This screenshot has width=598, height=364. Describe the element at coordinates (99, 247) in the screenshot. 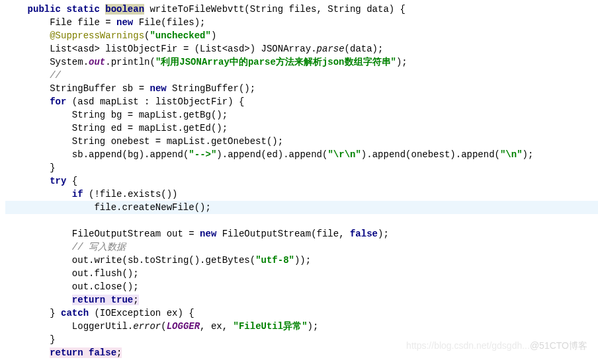

I see `code-token: // 写入数据` at that location.